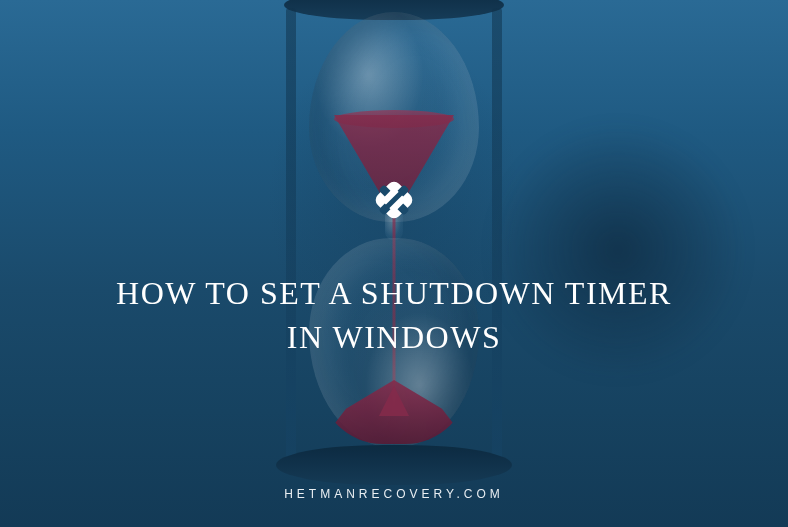 This screenshot has width=788, height=527. I want to click on article-title: HOW TO SET A SHUTDOWN TIMER IN WINDOWS, so click(394, 315).